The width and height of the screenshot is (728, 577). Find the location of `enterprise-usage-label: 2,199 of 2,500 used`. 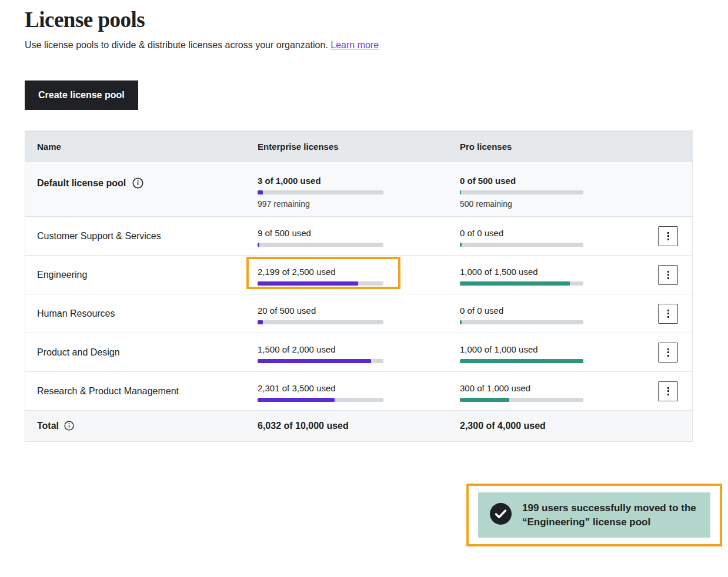

enterprise-usage-label: 2,199 of 2,500 used is located at coordinates (359, 271).